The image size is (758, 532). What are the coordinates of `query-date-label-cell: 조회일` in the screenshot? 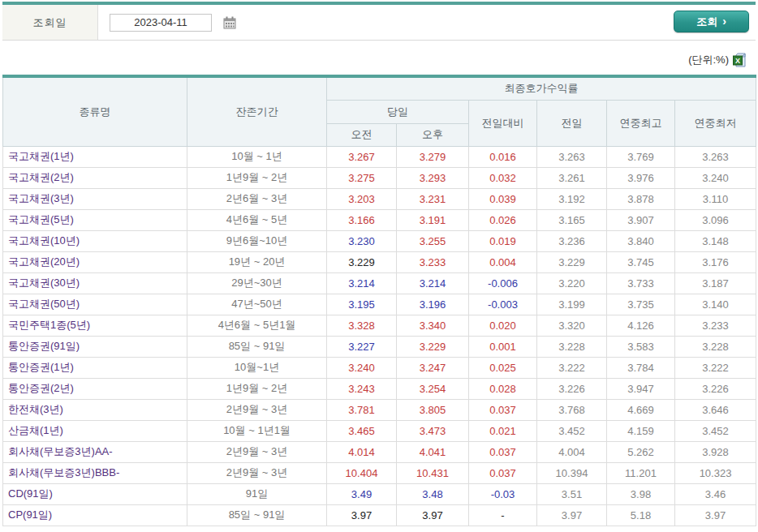 It's located at (50, 23).